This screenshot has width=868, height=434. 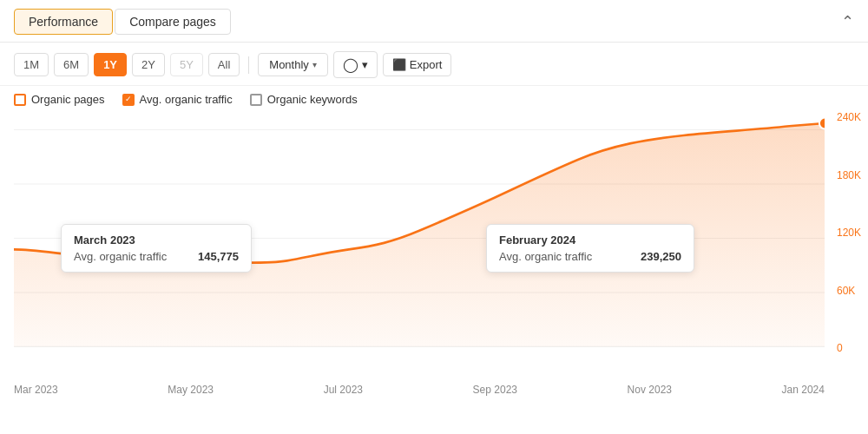 I want to click on time-6m-button: 6M, so click(x=71, y=64).